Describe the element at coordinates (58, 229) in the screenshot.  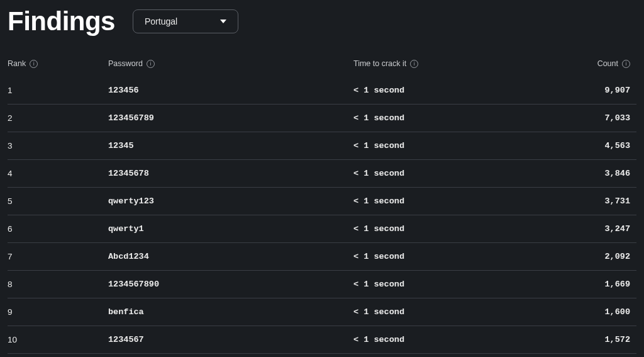
I see `cell-rank: 6` at that location.